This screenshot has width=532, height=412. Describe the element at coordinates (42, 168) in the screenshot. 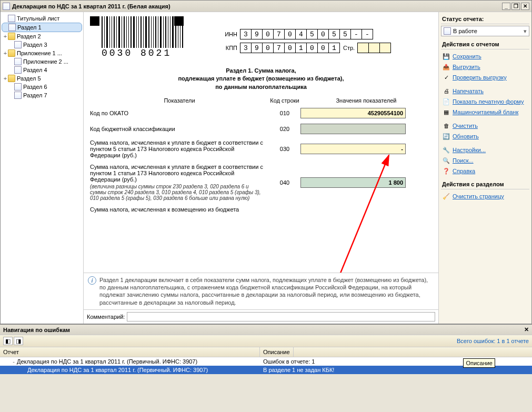

I see `navigation-tree: Титульный листРаздел 1+Раздел 2Раздел 3+…` at that location.